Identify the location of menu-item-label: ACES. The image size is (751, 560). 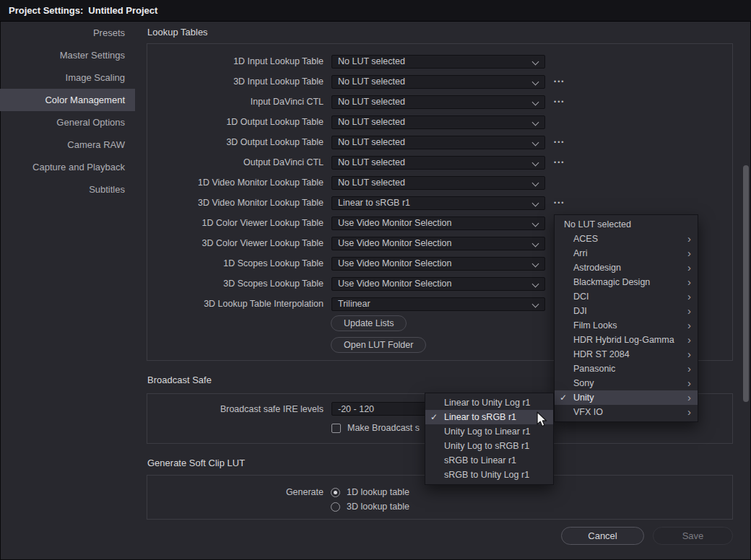
(586, 239).